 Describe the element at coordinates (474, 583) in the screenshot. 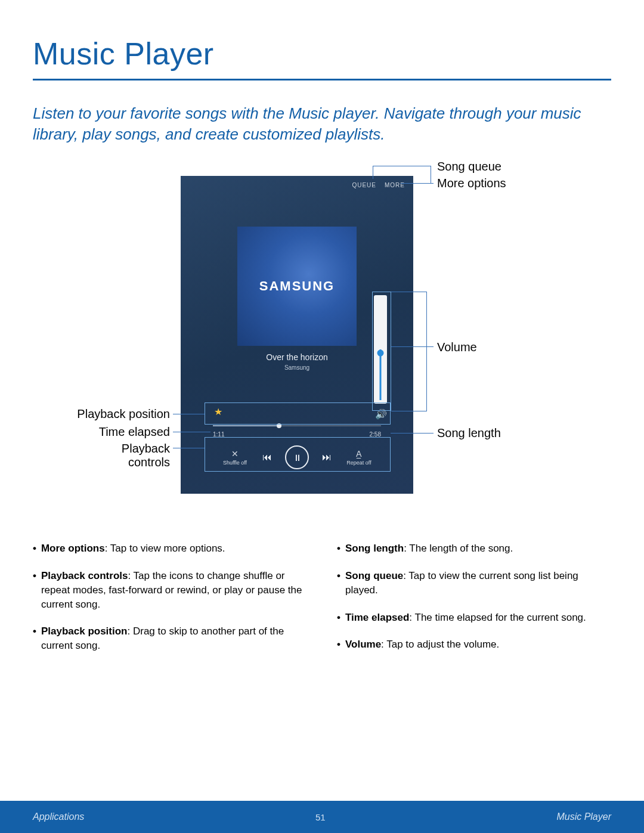

I see `description-item: •Song queue: Tap to view the current son…` at that location.